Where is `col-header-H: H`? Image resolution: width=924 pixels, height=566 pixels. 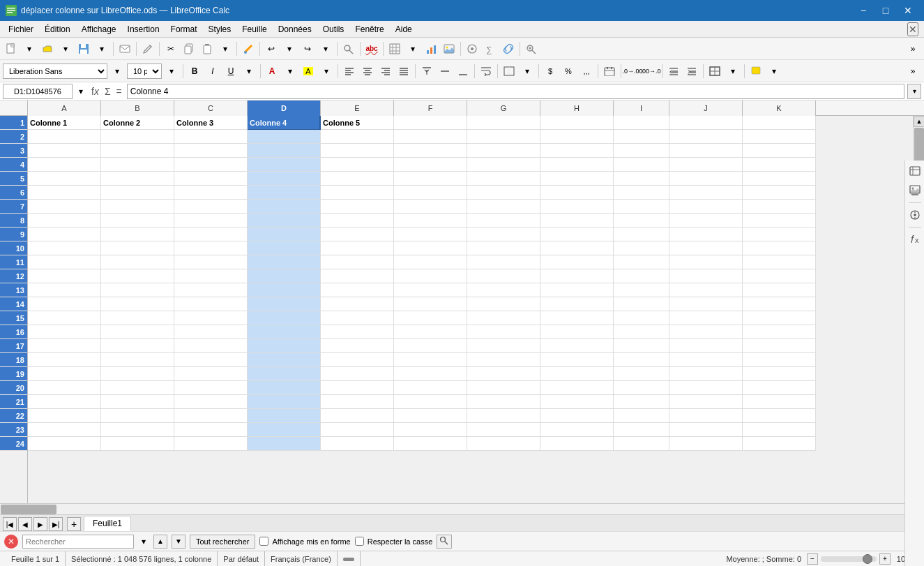
col-header-H: H is located at coordinates (577, 108).